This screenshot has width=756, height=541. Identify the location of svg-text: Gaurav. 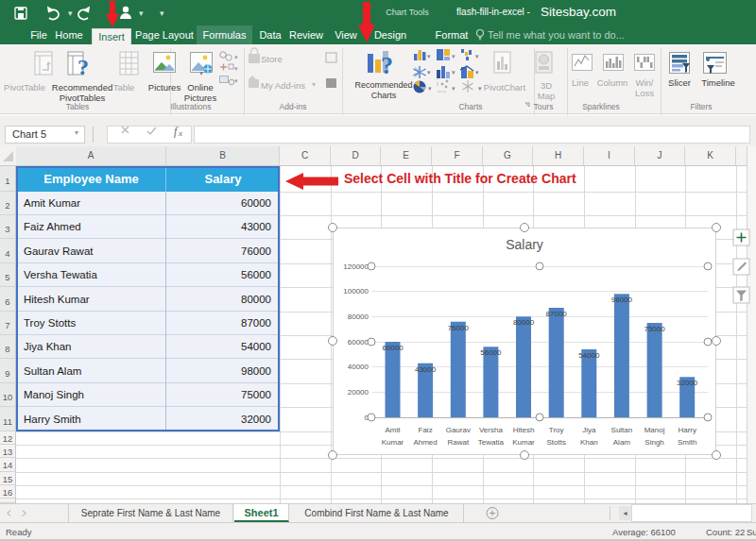
(458, 431).